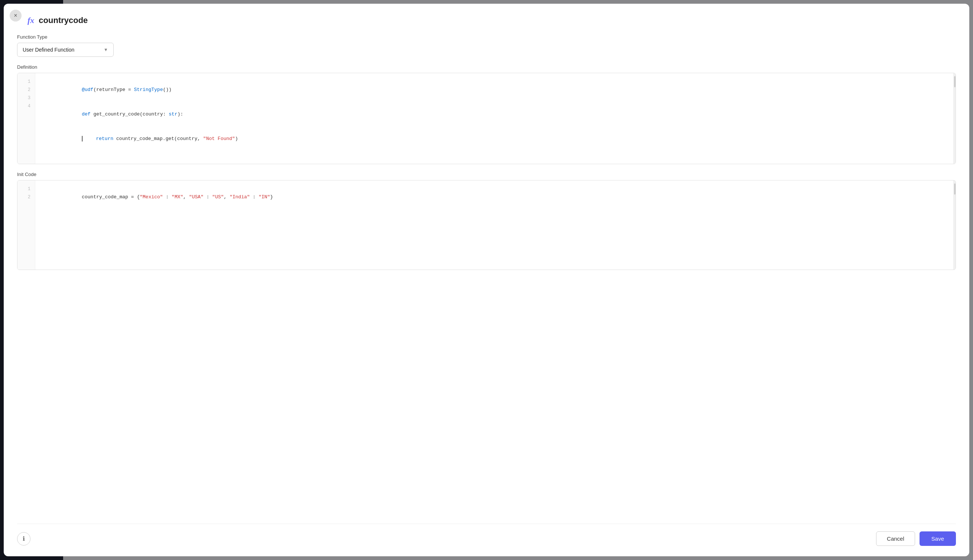  What do you see at coordinates (26, 225) in the screenshot?
I see `init-line-numbers: 1 2` at bounding box center [26, 225].